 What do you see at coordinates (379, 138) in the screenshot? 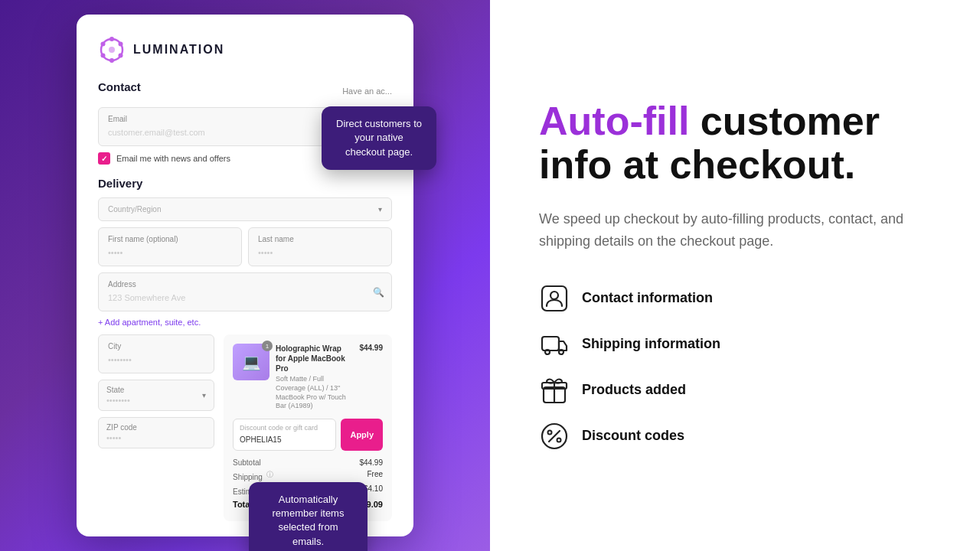
I see `tooltip-top: Direct customers to your native checkout…` at bounding box center [379, 138].